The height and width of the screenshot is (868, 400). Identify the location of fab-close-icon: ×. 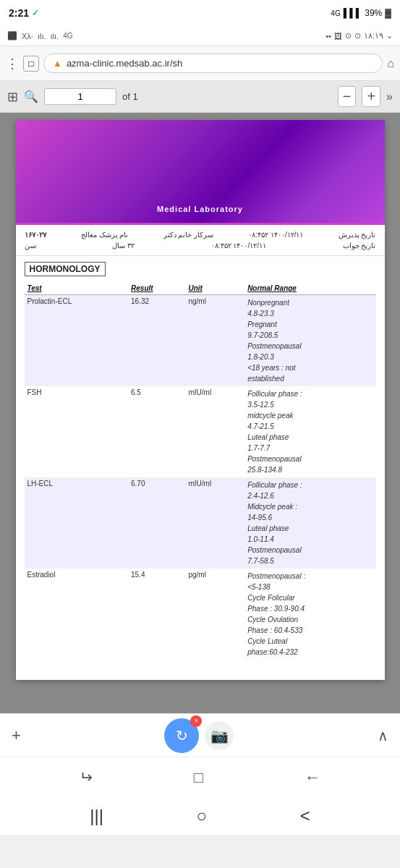
(196, 721).